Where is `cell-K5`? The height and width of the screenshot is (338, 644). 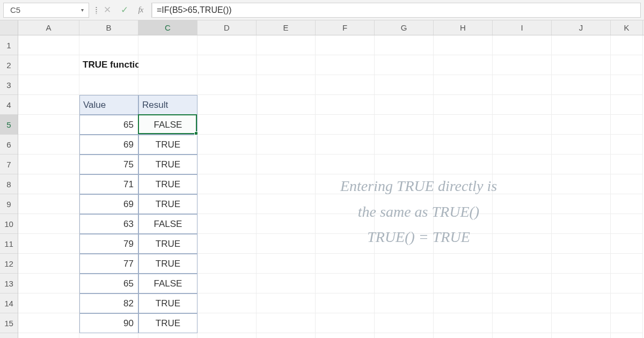 cell-K5 is located at coordinates (627, 124).